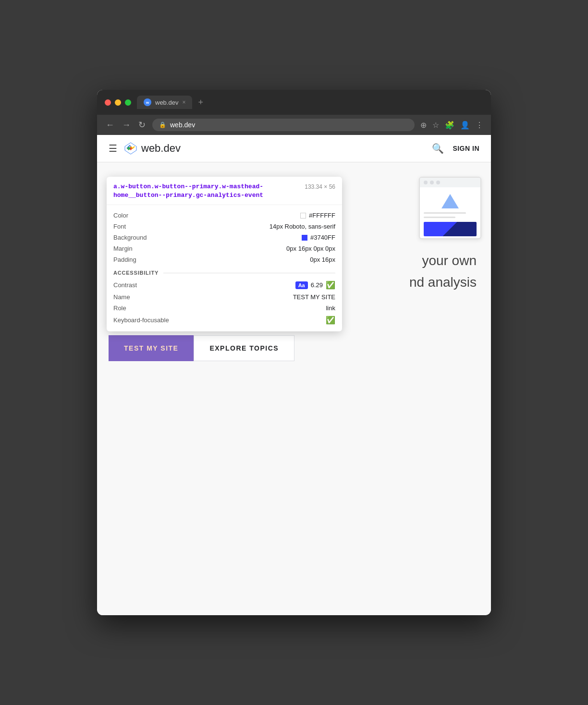 The height and width of the screenshot is (705, 588). I want to click on background-row: Background #3740FF, so click(224, 237).